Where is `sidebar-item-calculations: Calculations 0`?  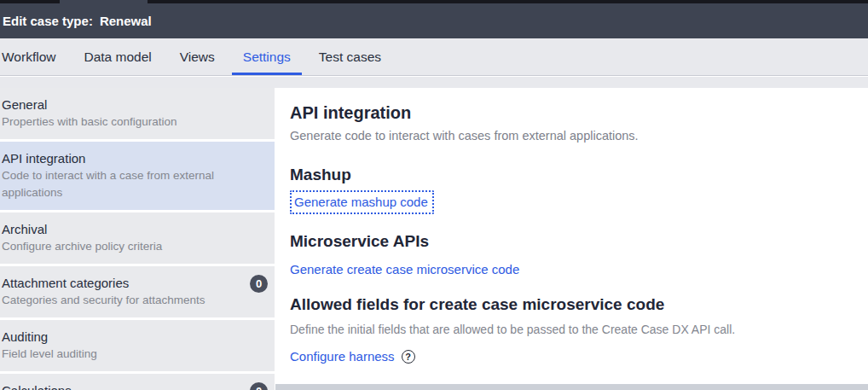 sidebar-item-calculations: Calculations 0 is located at coordinates (137, 382).